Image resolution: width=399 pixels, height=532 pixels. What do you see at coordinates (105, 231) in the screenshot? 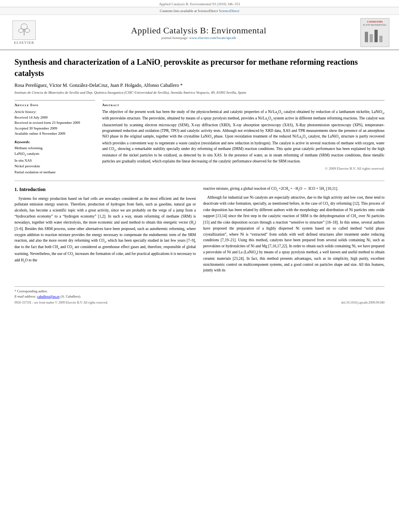
I see `body-col-left: 1. Introduction Systems for energy produ…` at bounding box center [105, 231].